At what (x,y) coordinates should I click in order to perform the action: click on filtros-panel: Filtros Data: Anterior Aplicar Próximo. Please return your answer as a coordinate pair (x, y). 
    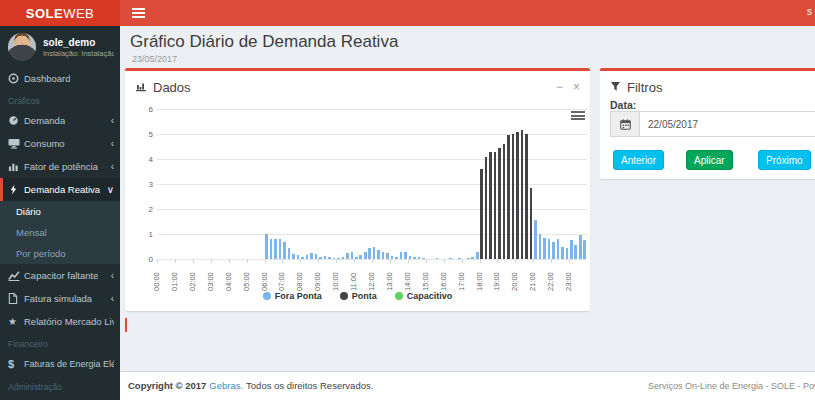
    Looking at the image, I should click on (708, 124).